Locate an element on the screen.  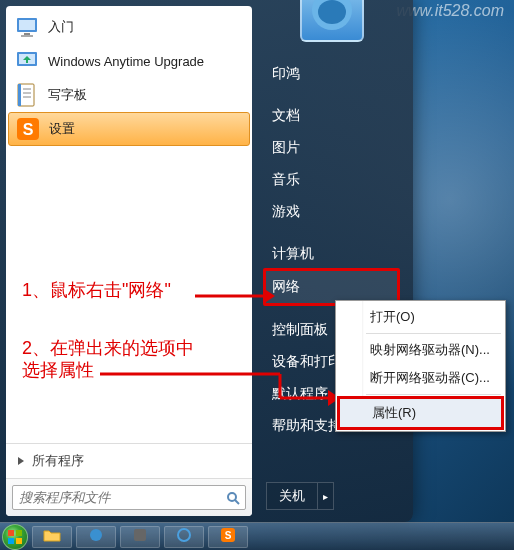
program-label: Windows Anytime Upgrade is located at coordinates (126, 62).